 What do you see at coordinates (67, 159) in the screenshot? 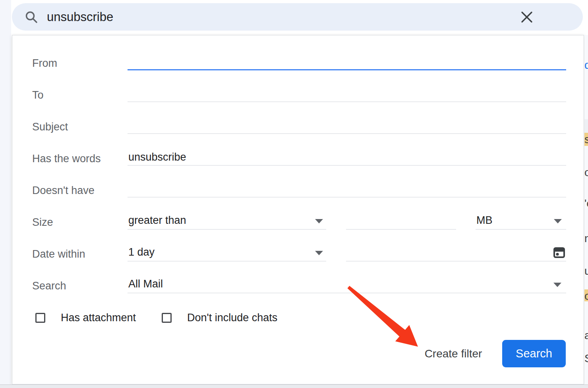
I see `has-words-label: Has the words` at bounding box center [67, 159].